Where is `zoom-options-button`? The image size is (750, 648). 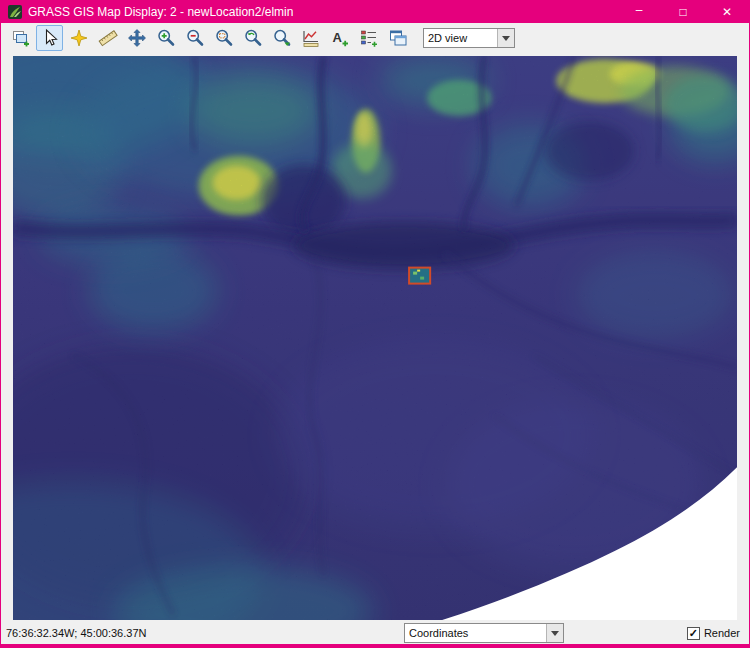
zoom-options-button is located at coordinates (282, 38).